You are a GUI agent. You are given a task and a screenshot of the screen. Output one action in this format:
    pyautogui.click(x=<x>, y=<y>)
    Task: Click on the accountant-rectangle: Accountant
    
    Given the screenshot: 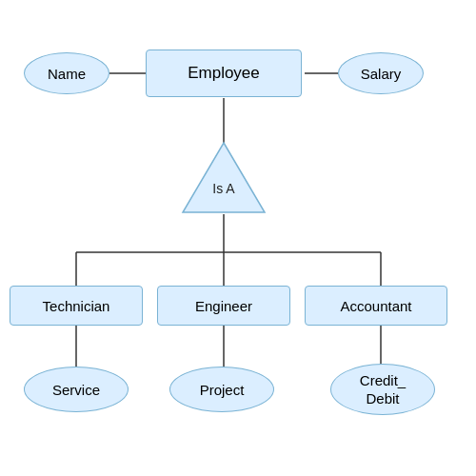 What is the action you would take?
    pyautogui.click(x=376, y=306)
    